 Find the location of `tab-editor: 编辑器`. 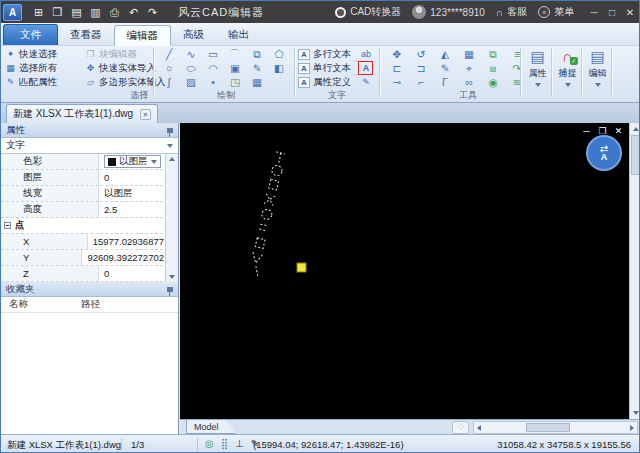

tab-editor: 编辑器 is located at coordinates (143, 36).